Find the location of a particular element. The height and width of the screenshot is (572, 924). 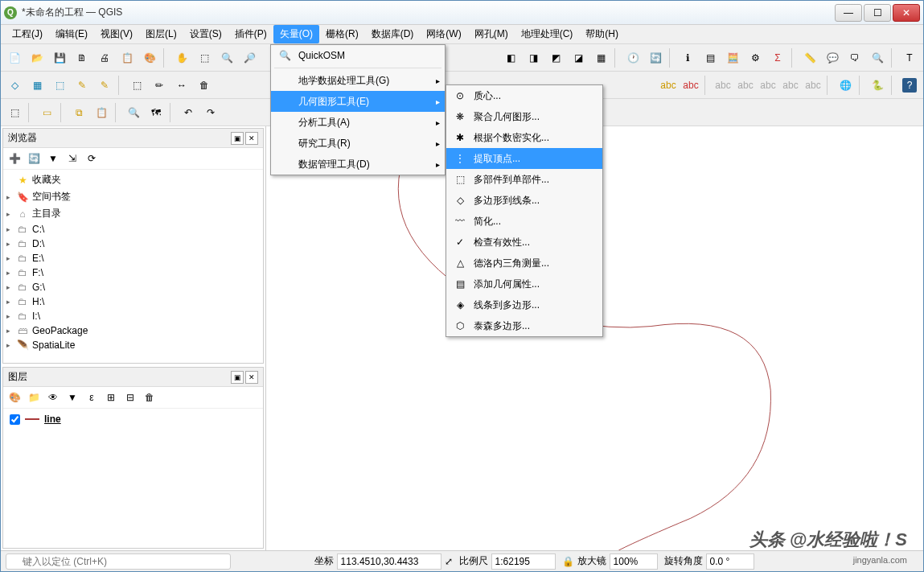

layers-expression-button: ε is located at coordinates (92, 397).